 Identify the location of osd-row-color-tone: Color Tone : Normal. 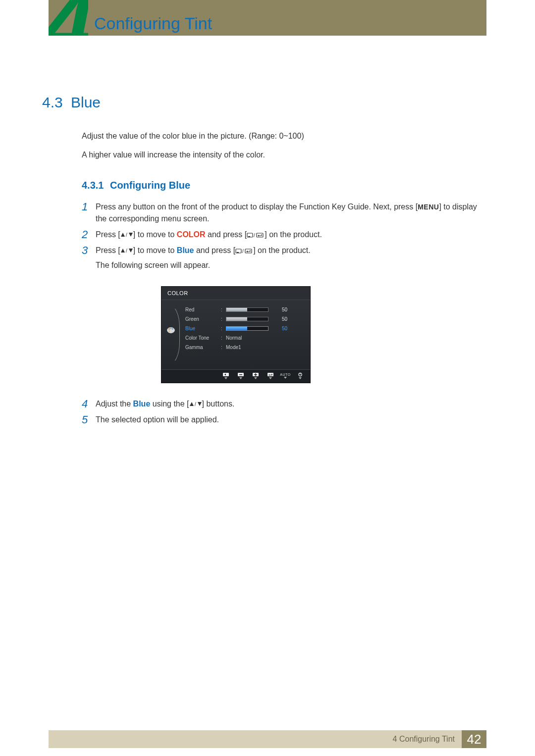
(244, 338).